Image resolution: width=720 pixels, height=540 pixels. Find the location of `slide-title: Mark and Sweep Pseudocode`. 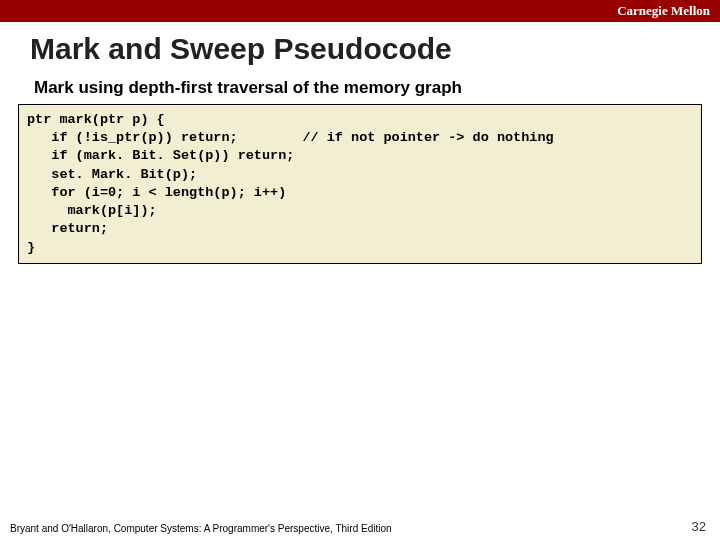

slide-title: Mark and Sweep Pseudocode is located at coordinates (360, 48).